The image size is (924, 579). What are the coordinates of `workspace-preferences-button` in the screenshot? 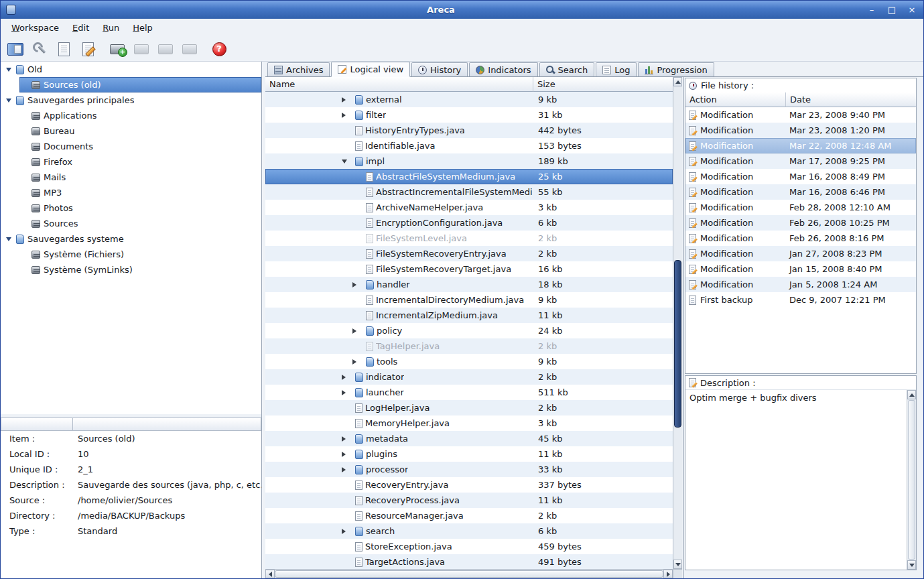 It's located at (40, 49).